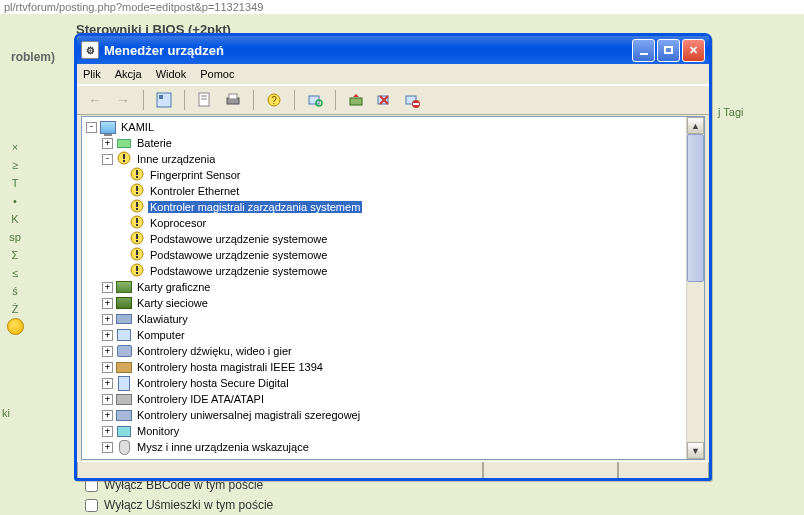  I want to click on tree-item: +Kontrolery IDE ATA/ATAPI, so click(384, 399).